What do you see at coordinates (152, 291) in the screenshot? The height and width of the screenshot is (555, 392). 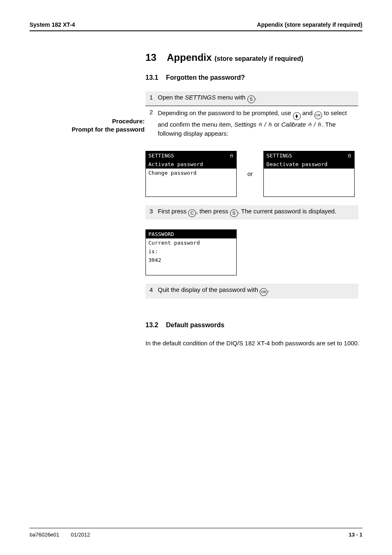 I see `step-number: 4` at bounding box center [152, 291].